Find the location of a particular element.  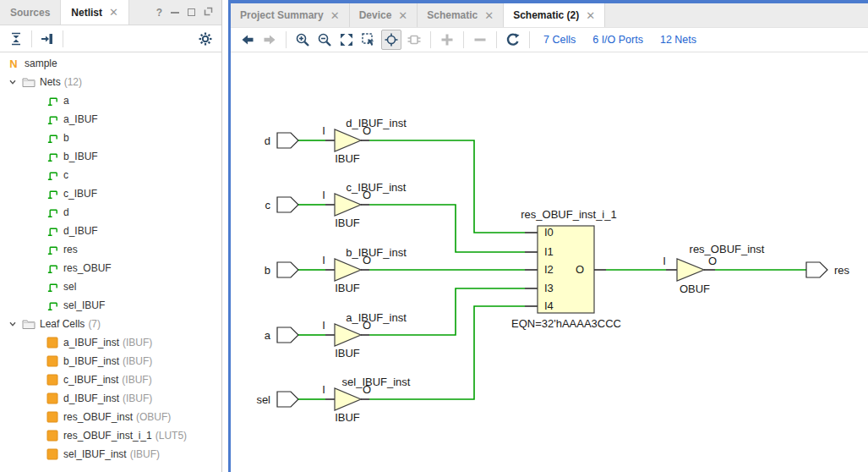

nets-link: 12 Nets is located at coordinates (678, 40).